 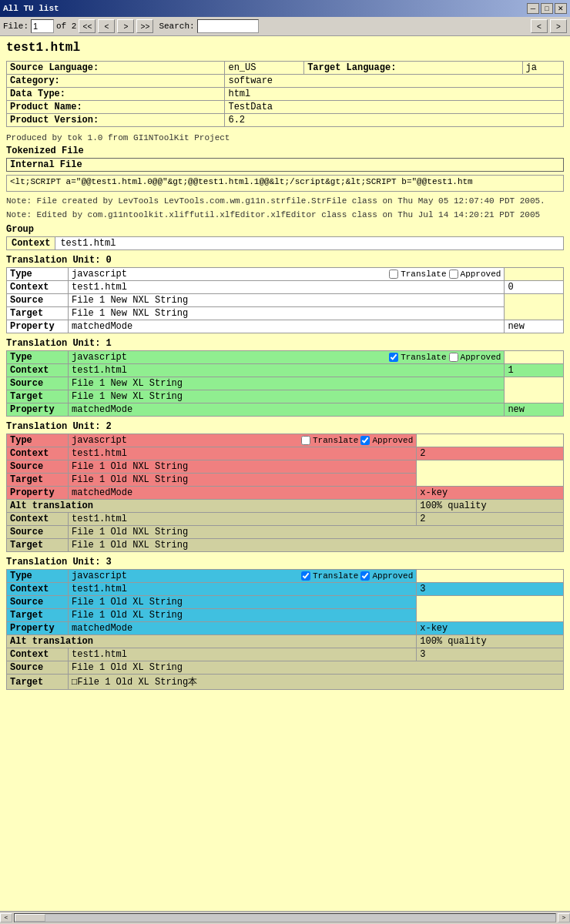 What do you see at coordinates (126, 26) in the screenshot?
I see `nav-next-button: >` at bounding box center [126, 26].